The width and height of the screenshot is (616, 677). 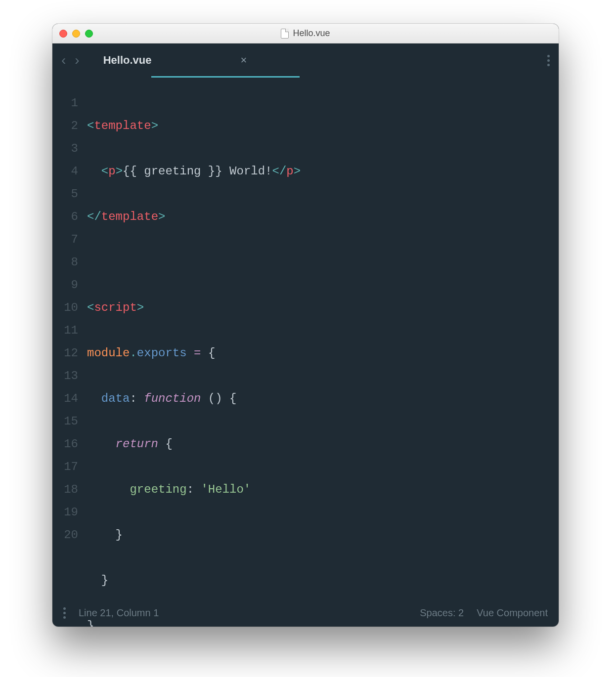 What do you see at coordinates (306, 34) in the screenshot?
I see `window-title: Hello.vue` at bounding box center [306, 34].